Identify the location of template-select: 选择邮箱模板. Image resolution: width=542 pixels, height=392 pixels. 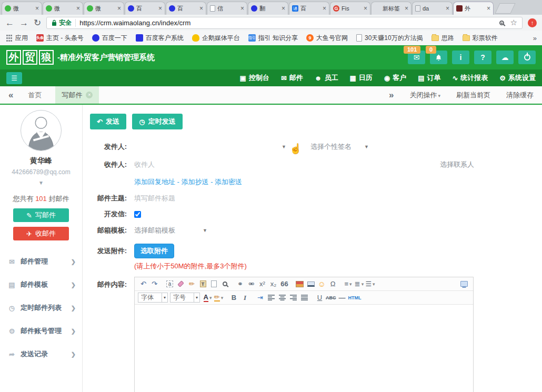
(155, 230).